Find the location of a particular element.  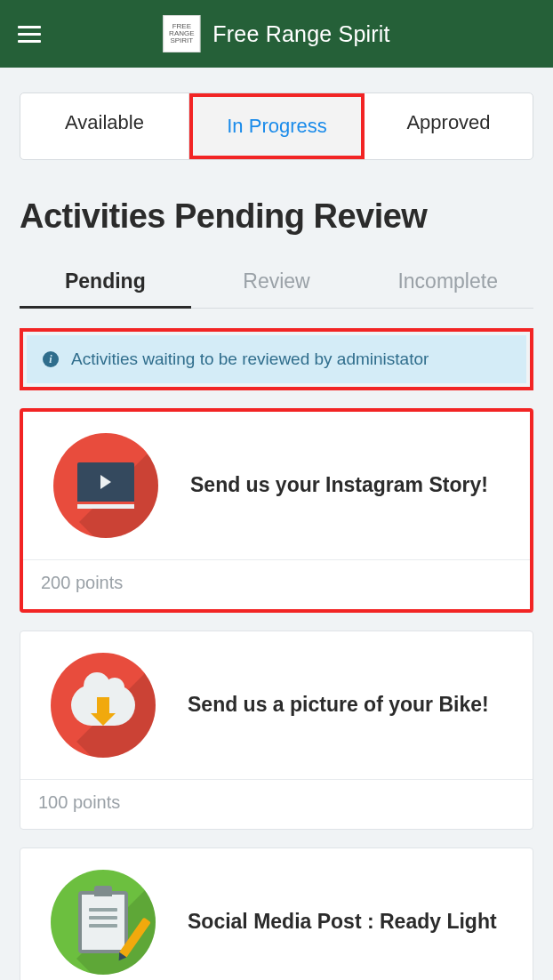

subtab-incomplete: Incomplete is located at coordinates (448, 288).